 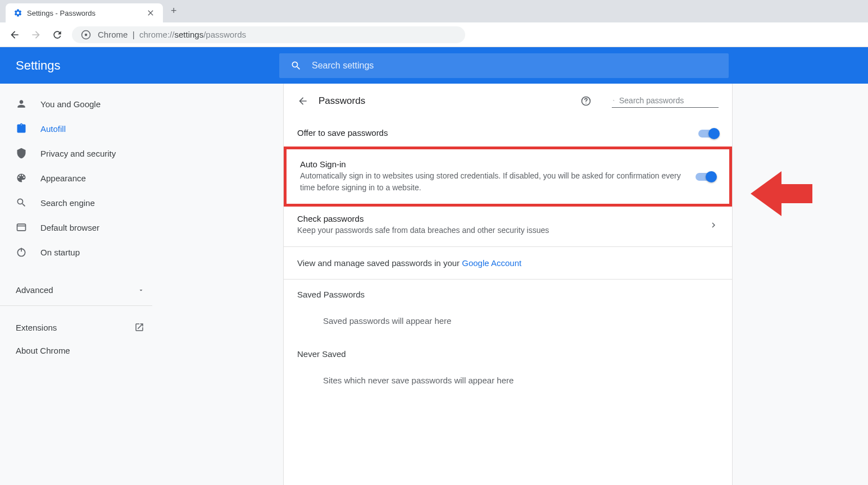 I want to click on sidebar-label: About Chrome, so click(x=43, y=350).